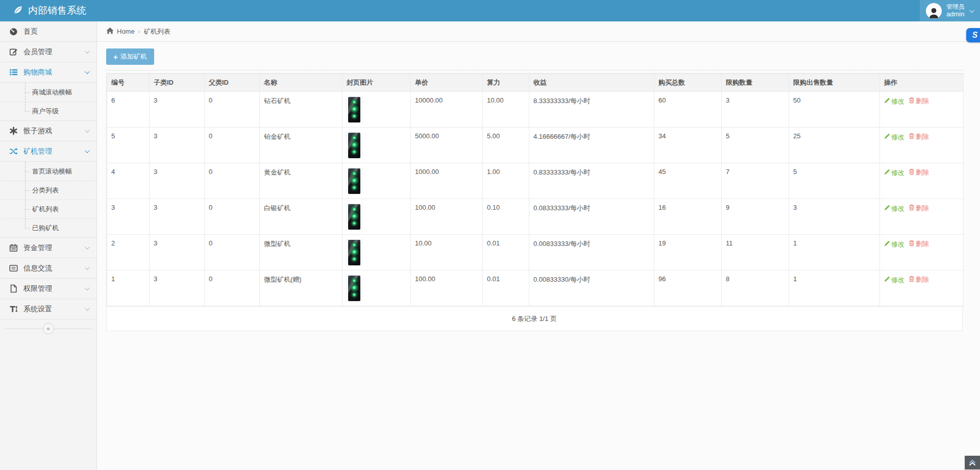 This screenshot has width=980, height=470. What do you see at coordinates (48, 152) in the screenshot?
I see `sidebar-item-miners: 矿机管理` at bounding box center [48, 152].